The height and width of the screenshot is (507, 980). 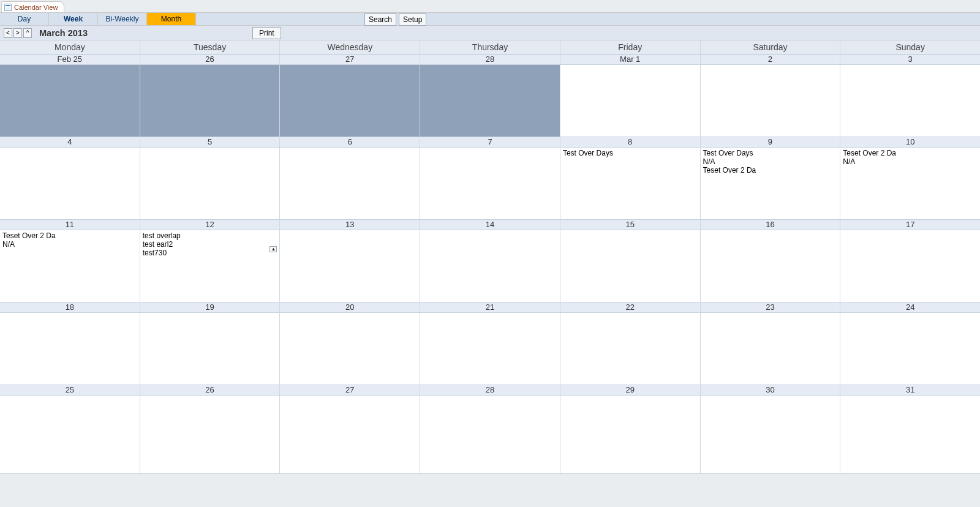 What do you see at coordinates (910, 225) in the screenshot?
I see `date-header-cell: 17` at bounding box center [910, 225].